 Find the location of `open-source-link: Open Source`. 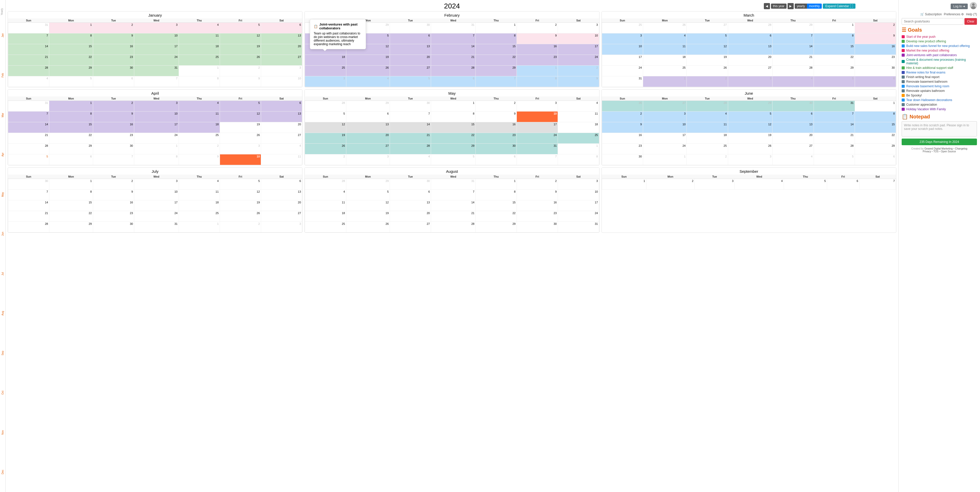

open-source-link: Open Source is located at coordinates (948, 151).